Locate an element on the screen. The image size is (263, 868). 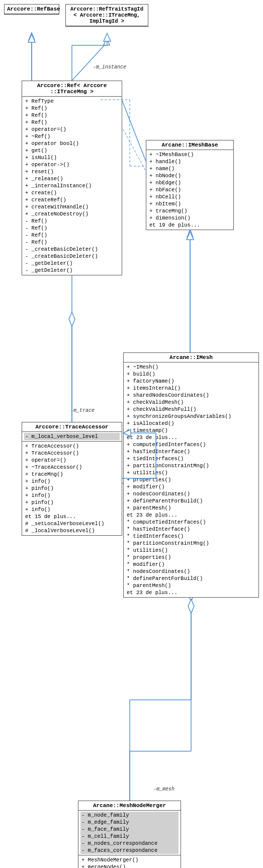
ta-item-6: + pinfo() is located at coordinates (72, 488).